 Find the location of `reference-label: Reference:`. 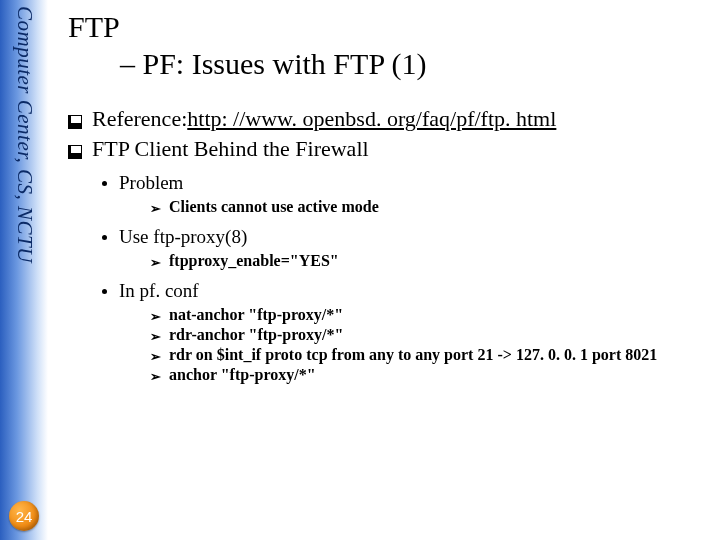

reference-label: Reference: is located at coordinates (140, 119).